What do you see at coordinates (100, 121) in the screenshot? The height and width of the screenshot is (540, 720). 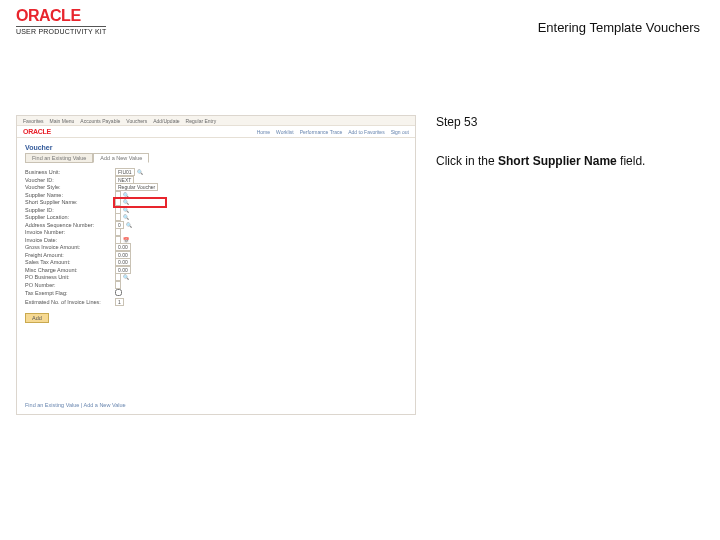 I see `breadcrumb-item: Accounts Payable` at bounding box center [100, 121].